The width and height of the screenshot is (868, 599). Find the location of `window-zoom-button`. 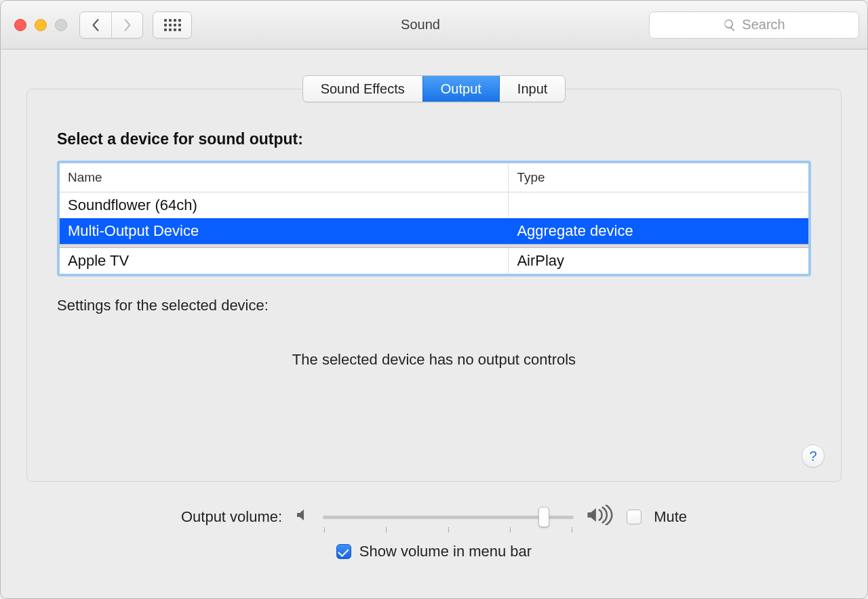

window-zoom-button is located at coordinates (61, 25).